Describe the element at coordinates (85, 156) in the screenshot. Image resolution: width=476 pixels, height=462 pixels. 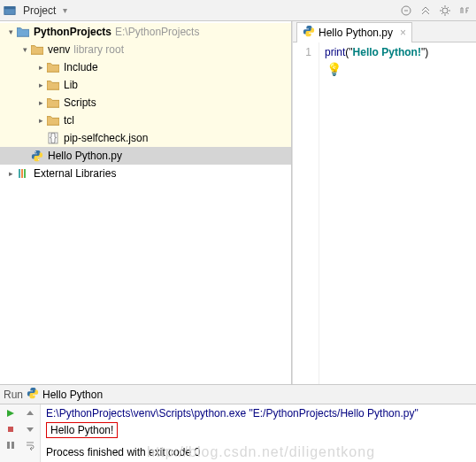
I see `file-label: Hello Python.py` at that location.